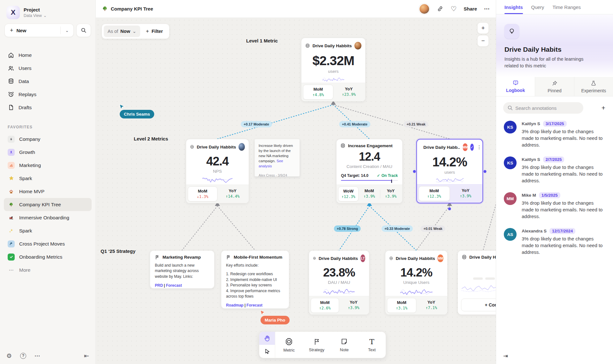 This screenshot has width=613, height=364. What do you see at coordinates (480, 147) in the screenshot?
I see `card-menu-icon: ⋮` at bounding box center [480, 147].